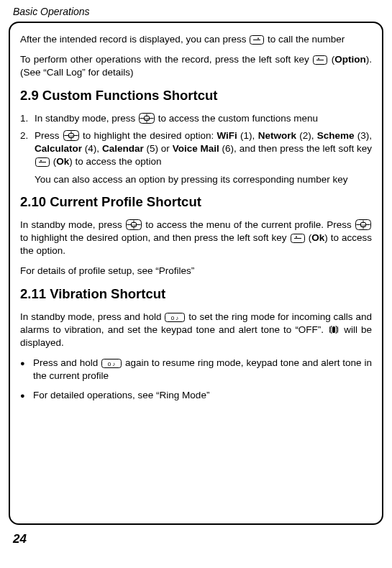 The height and width of the screenshot is (568, 392). What do you see at coordinates (196, 370) in the screenshot?
I see `bullet-item: ● Press and hold 0 ♪ again to resume rin…` at bounding box center [196, 370].